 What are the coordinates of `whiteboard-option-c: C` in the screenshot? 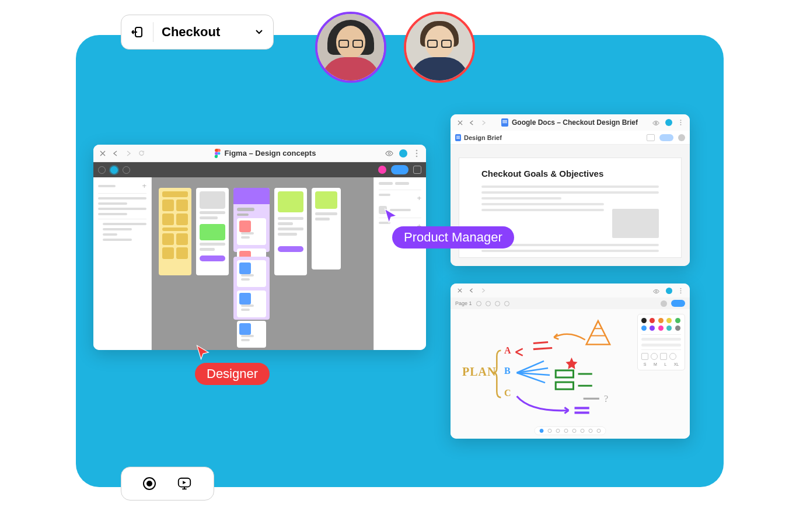 It's located at (508, 393).